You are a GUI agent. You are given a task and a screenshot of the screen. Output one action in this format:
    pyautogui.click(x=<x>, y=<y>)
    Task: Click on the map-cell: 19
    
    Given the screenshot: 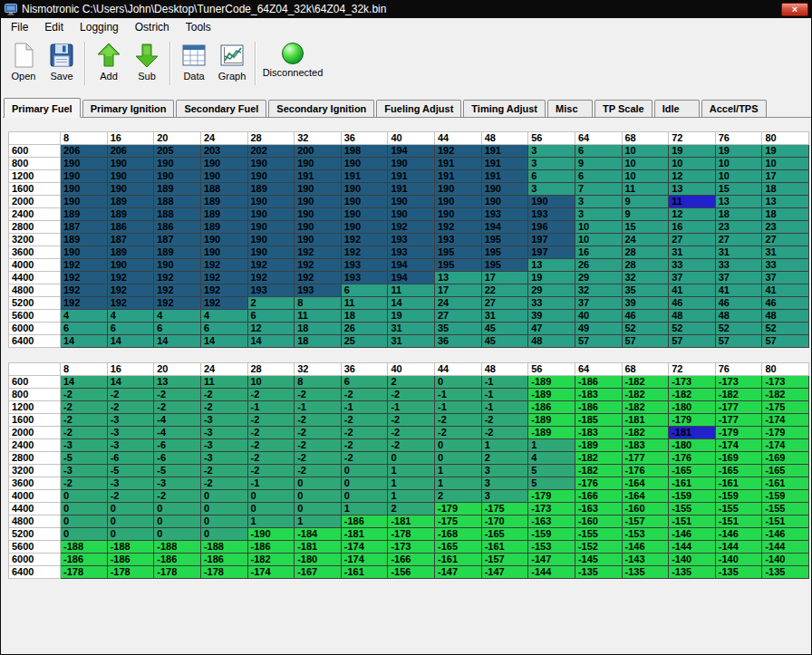 What is the action you would take?
    pyautogui.click(x=739, y=151)
    